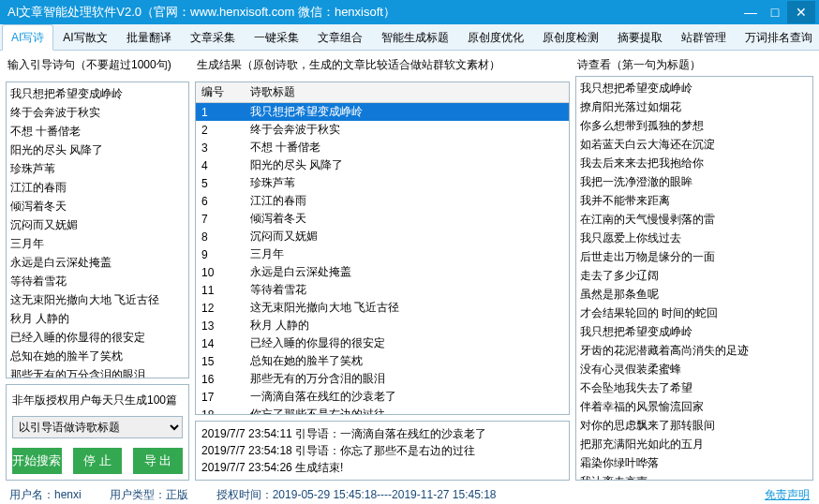 The width and height of the screenshot is (819, 504). Describe the element at coordinates (221, 166) in the screenshot. I see `row-number: 4` at that location.